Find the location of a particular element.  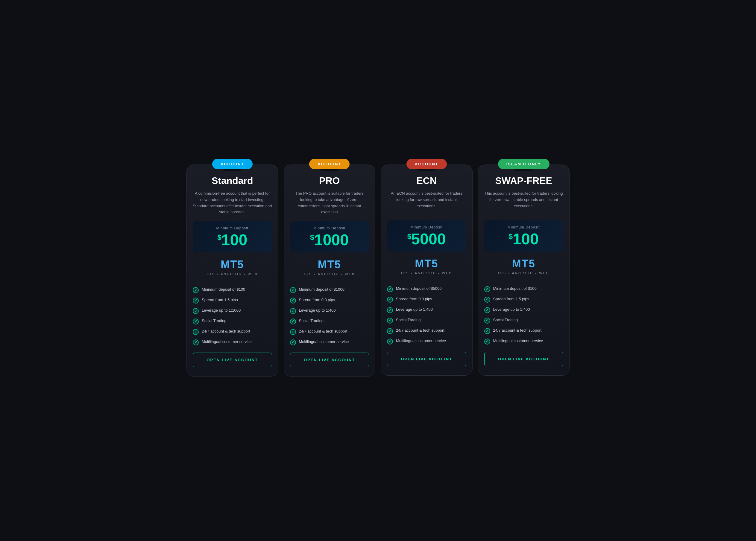

card-swap-free: ISLAMIC ONLY SWAP-FREE This account is b… is located at coordinates (524, 270).